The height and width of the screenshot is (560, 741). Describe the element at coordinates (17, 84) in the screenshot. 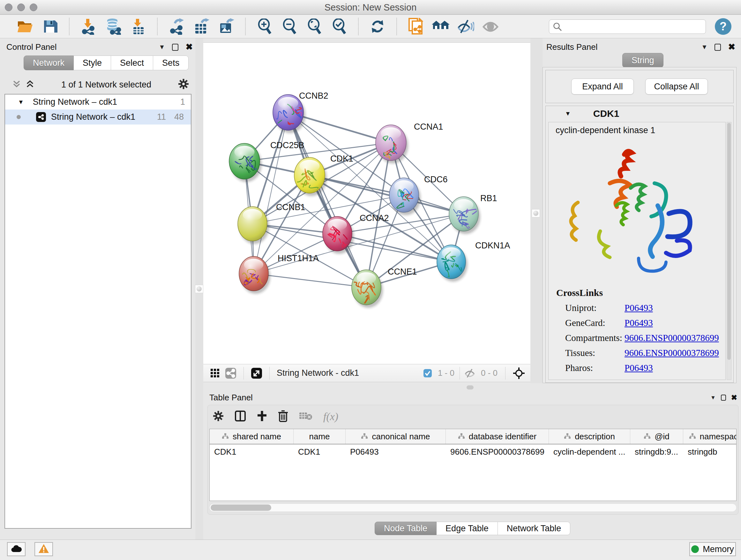

I see `collapse-all-networks-icon` at that location.